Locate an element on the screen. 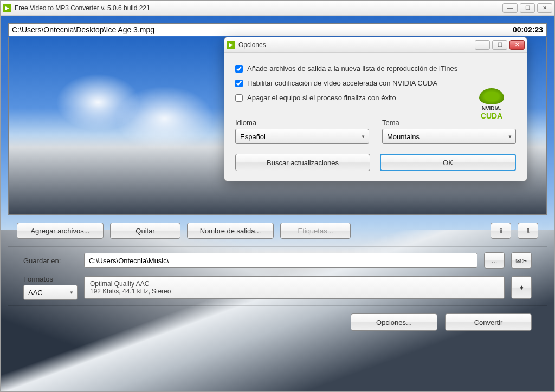  file-duration: 00:02:23 is located at coordinates (528, 30).